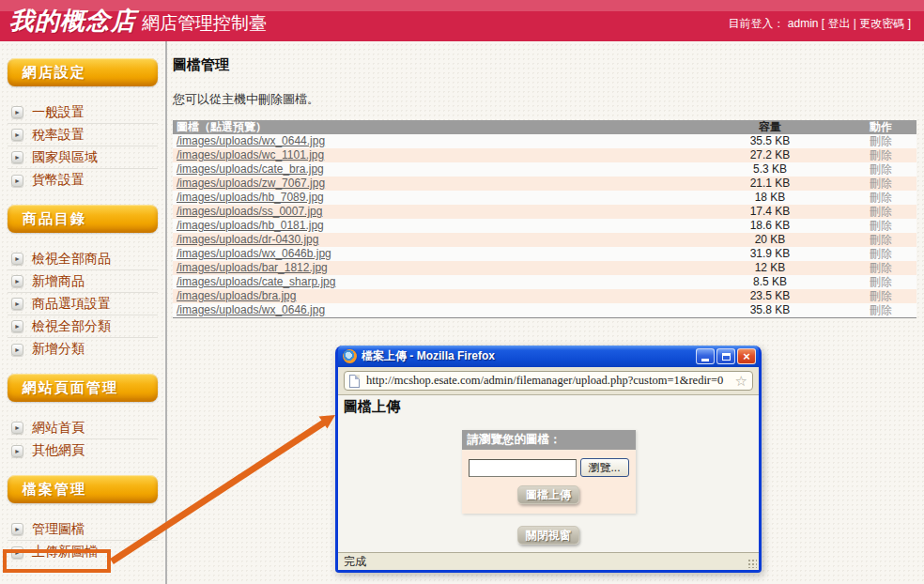  Describe the element at coordinates (83, 530) in the screenshot. I see `sidebar-item-manage-images: ► 管理圖檔` at that location.